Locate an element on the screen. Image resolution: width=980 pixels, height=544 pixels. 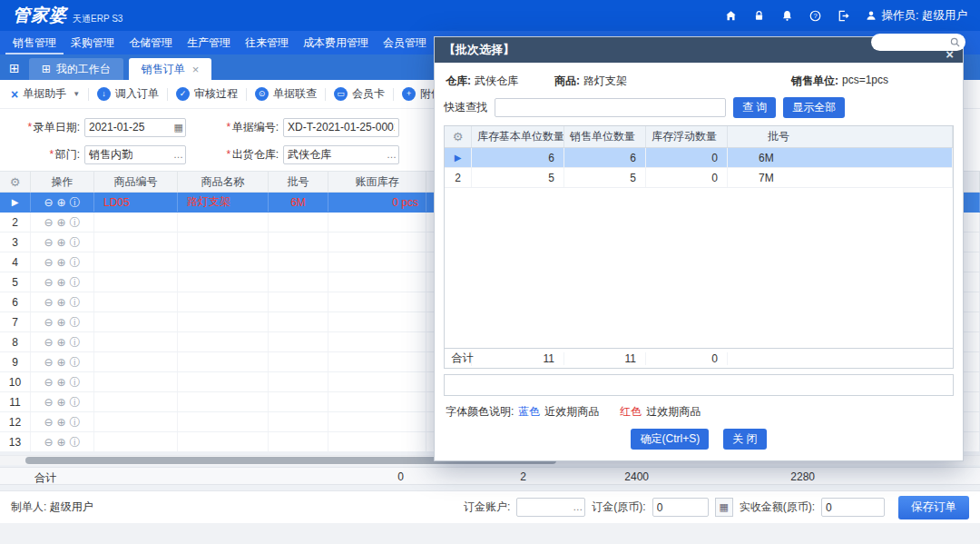
close-button: 关 闭 is located at coordinates (744, 440).